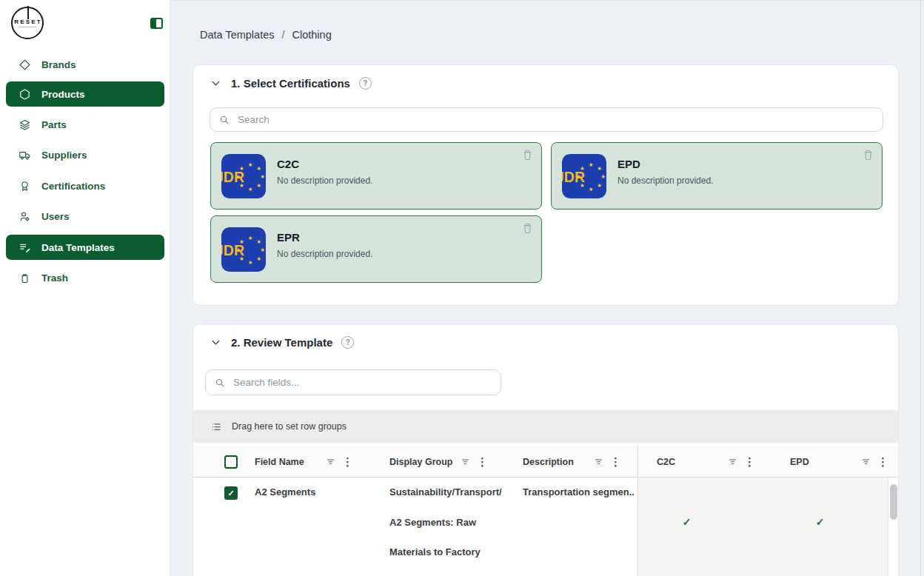 The width and height of the screenshot is (924, 576). Describe the element at coordinates (376, 249) in the screenshot. I see `certification-card-epr: EPR No description provided.` at that location.